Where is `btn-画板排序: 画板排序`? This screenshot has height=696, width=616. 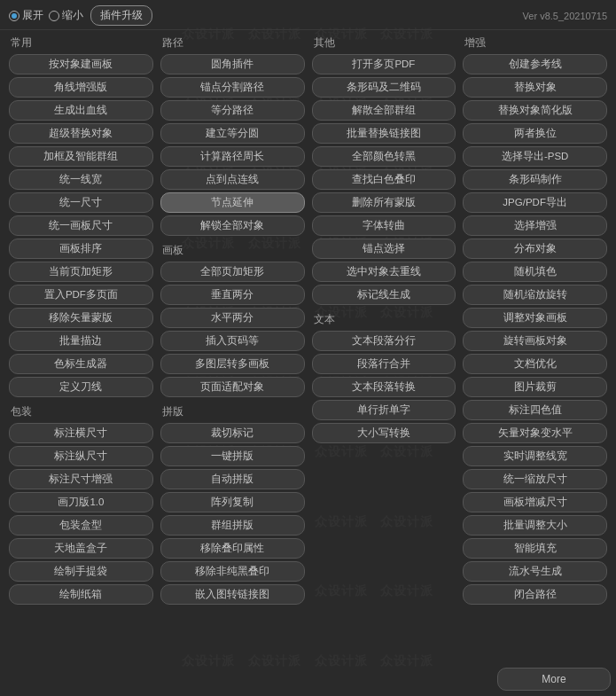 btn-画板排序: 画板排序 is located at coordinates (82, 248).